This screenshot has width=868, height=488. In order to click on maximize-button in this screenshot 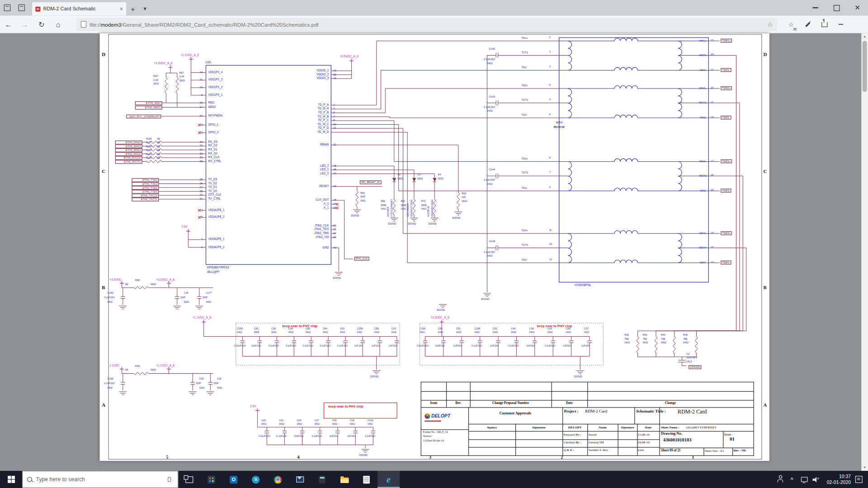, I will do `click(836, 8)`.